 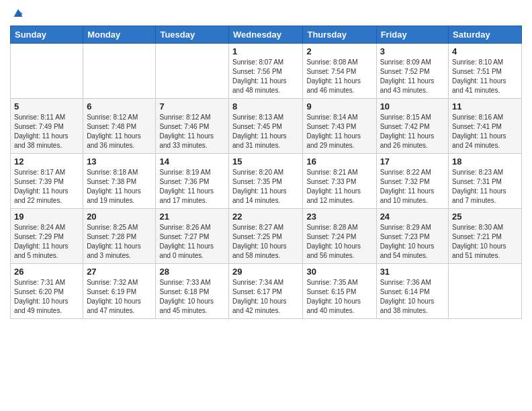 What do you see at coordinates (192, 291) in the screenshot?
I see `calendar-cell: 28Sunrise: 7:33 AM Sunset: 6:18 PM Dayli…` at bounding box center [192, 291].